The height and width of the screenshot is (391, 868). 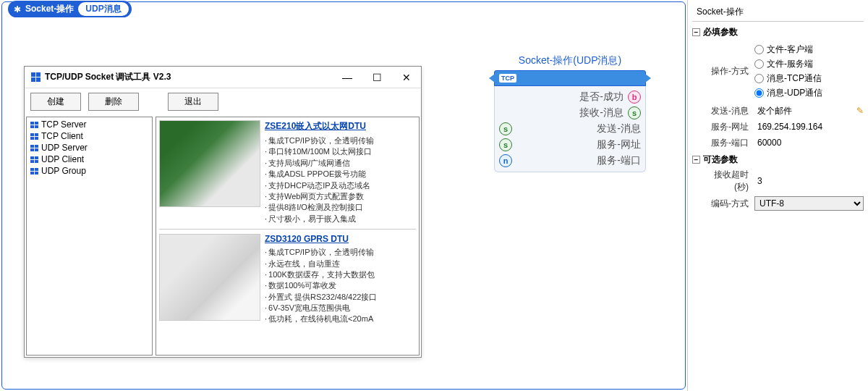 I want to click on op-mode-option: 文件-客户端, so click(x=809, y=49).